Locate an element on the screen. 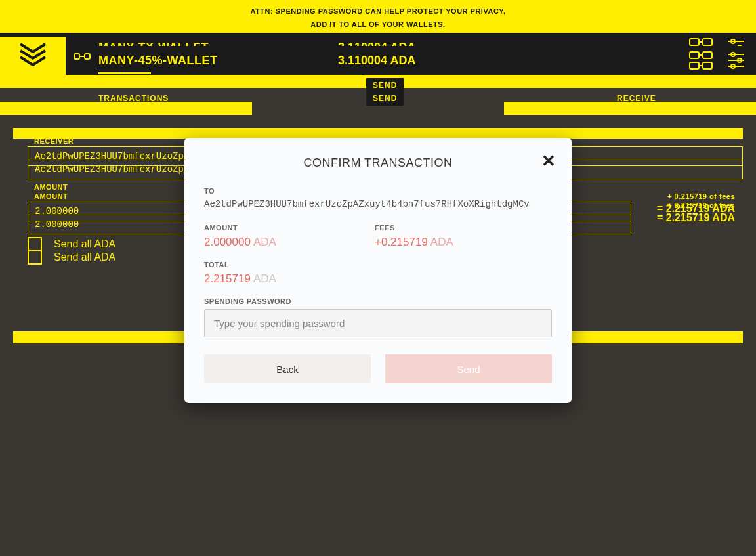  wallet-name-alt: MANY-45%-WALLET is located at coordinates (158, 60).